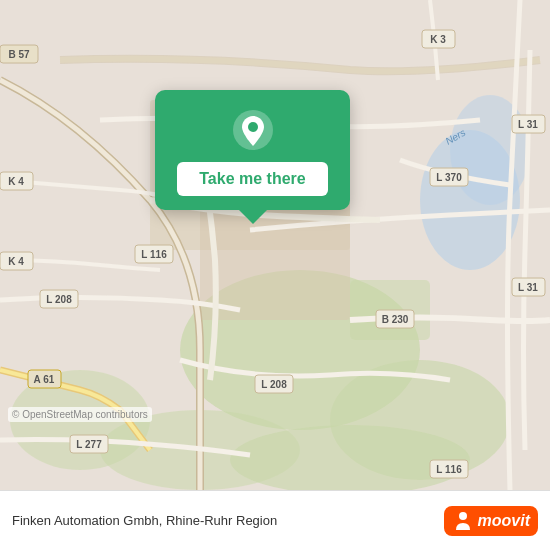  Describe the element at coordinates (449, 178) in the screenshot. I see `svg-text: L 370` at that location.